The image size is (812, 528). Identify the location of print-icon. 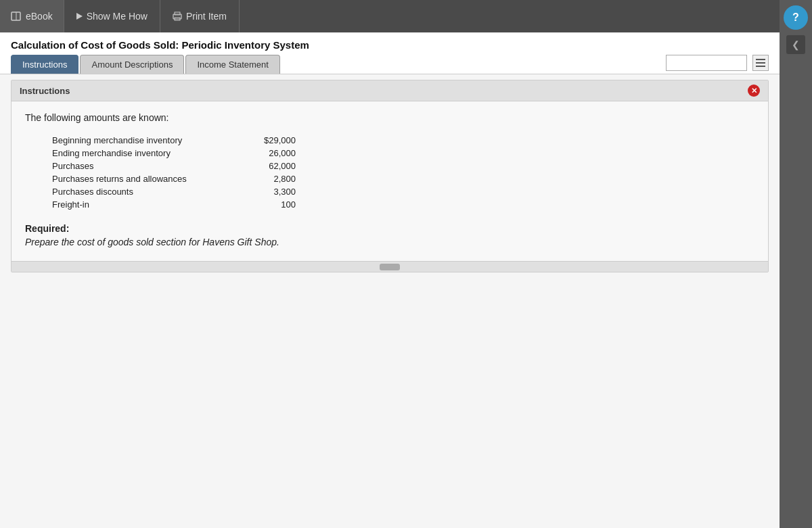
(177, 16).